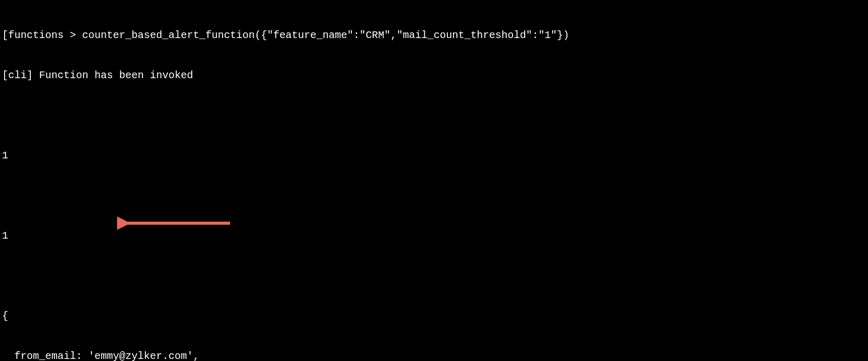 The width and height of the screenshot is (868, 361). What do you see at coordinates (435, 355) in the screenshot?
I see `object-line-from: from_email: 'emmy@zylker.com',` at bounding box center [435, 355].